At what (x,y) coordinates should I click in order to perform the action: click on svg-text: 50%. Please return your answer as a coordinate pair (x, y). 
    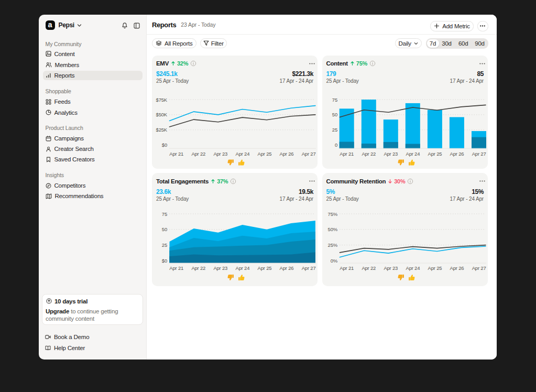
    Looking at the image, I should click on (332, 230).